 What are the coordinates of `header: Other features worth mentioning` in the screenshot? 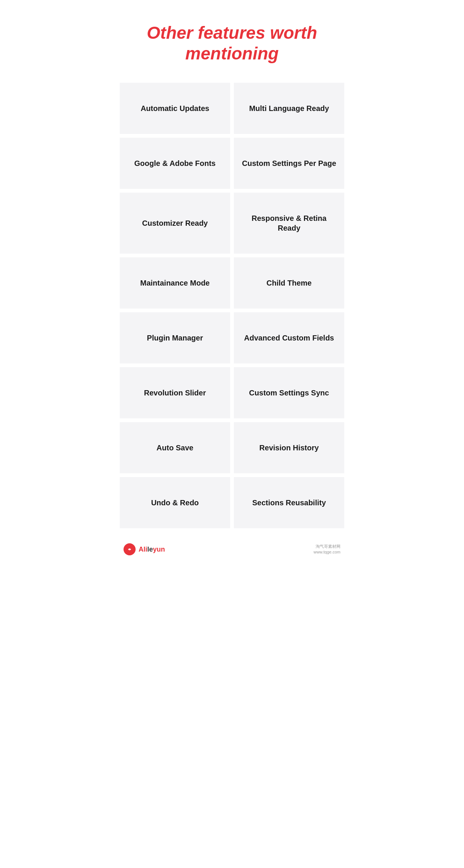 It's located at (232, 41).